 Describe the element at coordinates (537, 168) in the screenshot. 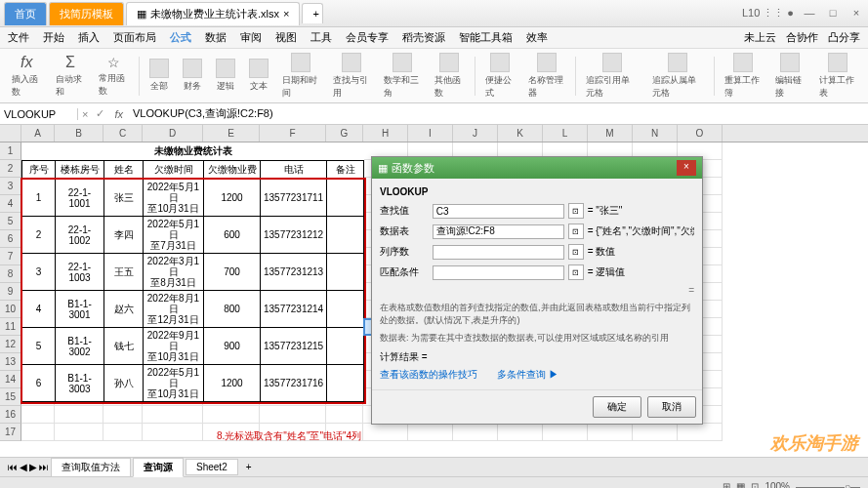

I see `dialog-titlebar: ▦ 函数参数 ×` at that location.